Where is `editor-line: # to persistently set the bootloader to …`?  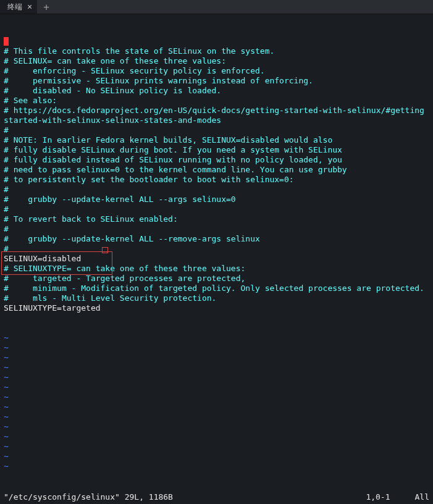 editor-line: # to persistently set the bootloader to … is located at coordinates (216, 180).